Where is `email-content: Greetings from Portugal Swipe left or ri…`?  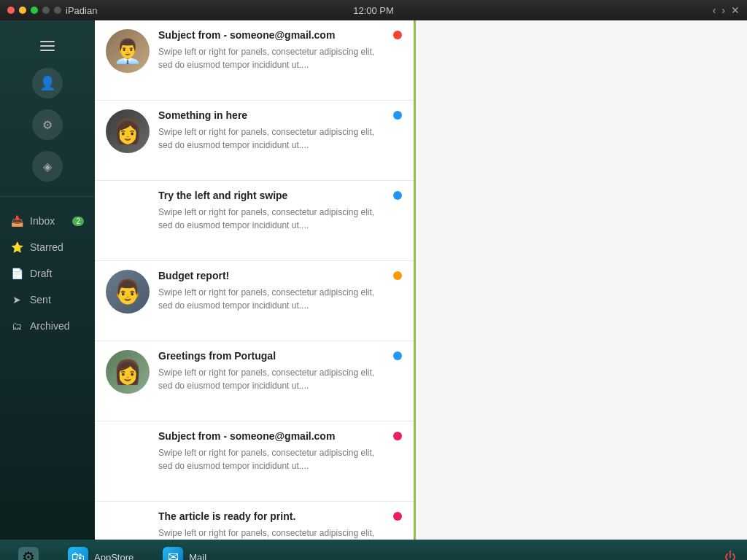
email-content: Greetings from Portugal Swipe left or ri… is located at coordinates (280, 371).